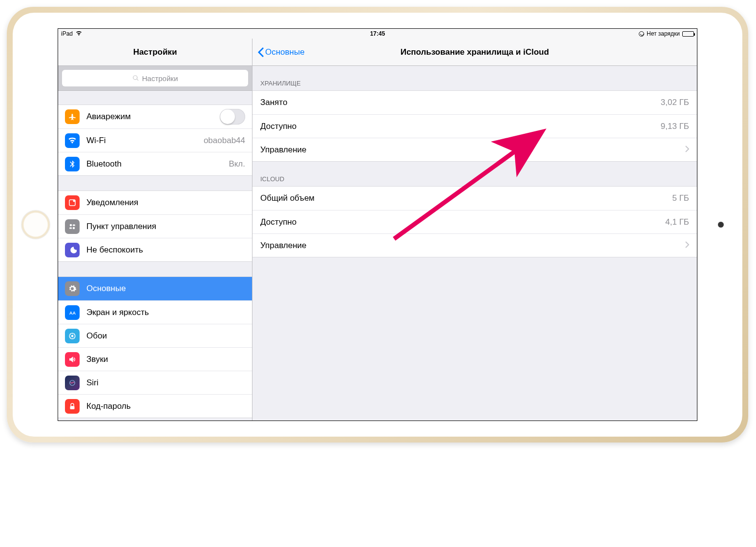 The height and width of the screenshot is (547, 756). What do you see at coordinates (475, 52) in the screenshot?
I see `detail-title: Использование хранилища и iCloud` at bounding box center [475, 52].